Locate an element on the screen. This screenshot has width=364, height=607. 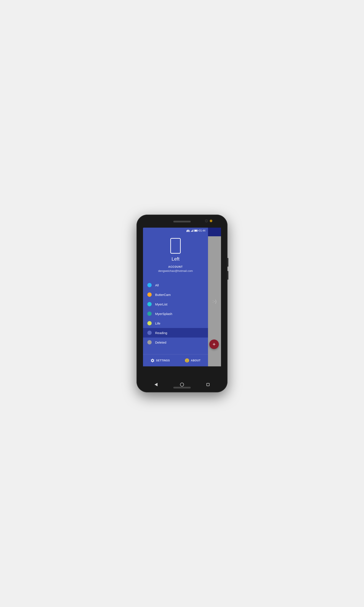
nav-dot-myersplash is located at coordinates (150, 314).